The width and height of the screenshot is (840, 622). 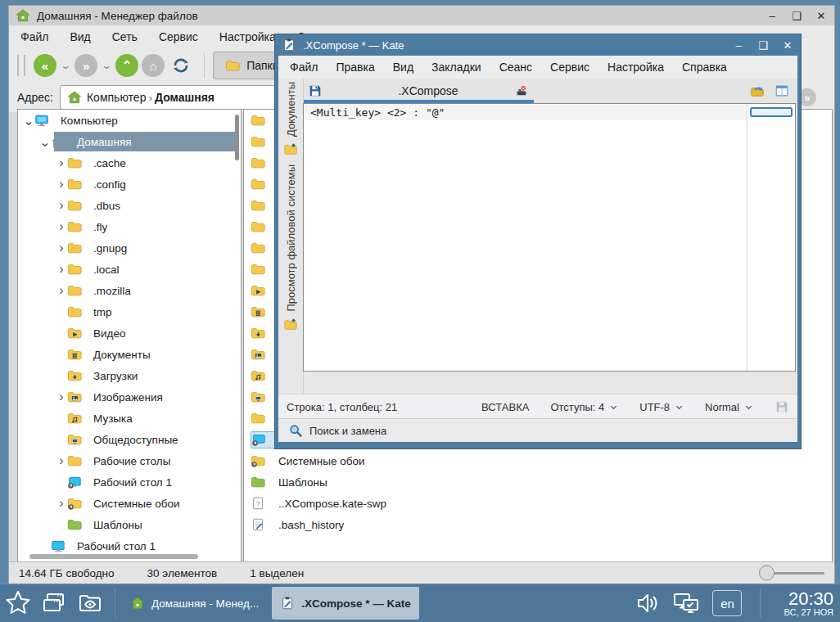 What do you see at coordinates (129, 418) in the screenshot?
I see `tree-item: Музыка` at bounding box center [129, 418].